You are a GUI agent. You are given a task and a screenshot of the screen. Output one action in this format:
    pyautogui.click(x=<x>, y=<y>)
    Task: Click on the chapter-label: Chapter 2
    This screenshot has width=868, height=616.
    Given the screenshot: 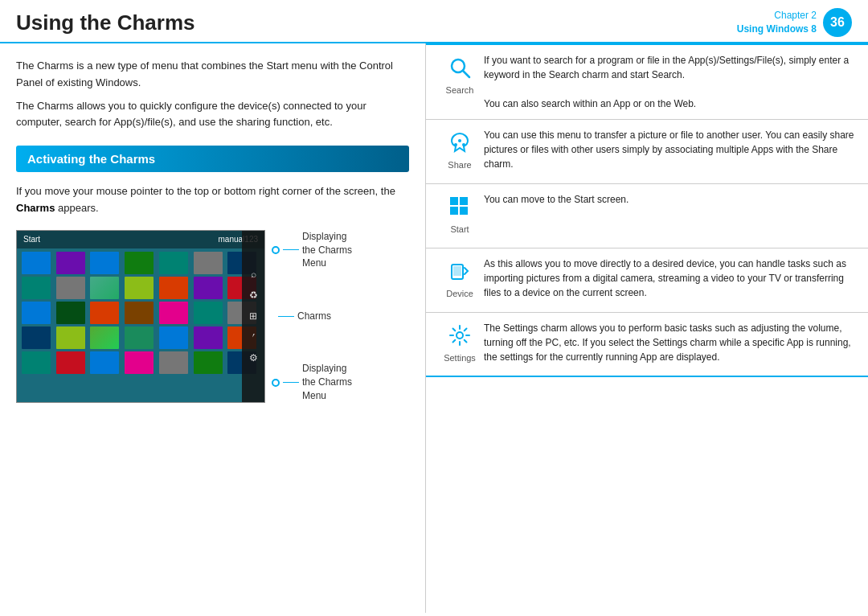 What is the action you would take?
    pyautogui.click(x=776, y=16)
    